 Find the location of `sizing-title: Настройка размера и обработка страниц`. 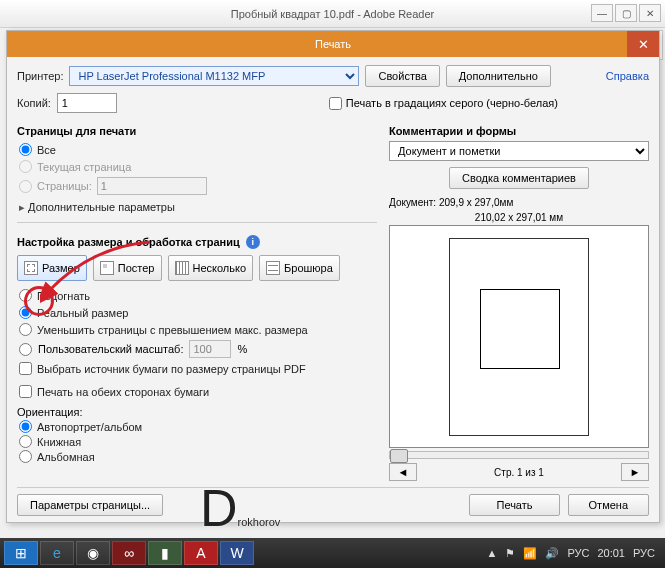

sizing-title: Настройка размера и обработка страниц is located at coordinates (128, 242).